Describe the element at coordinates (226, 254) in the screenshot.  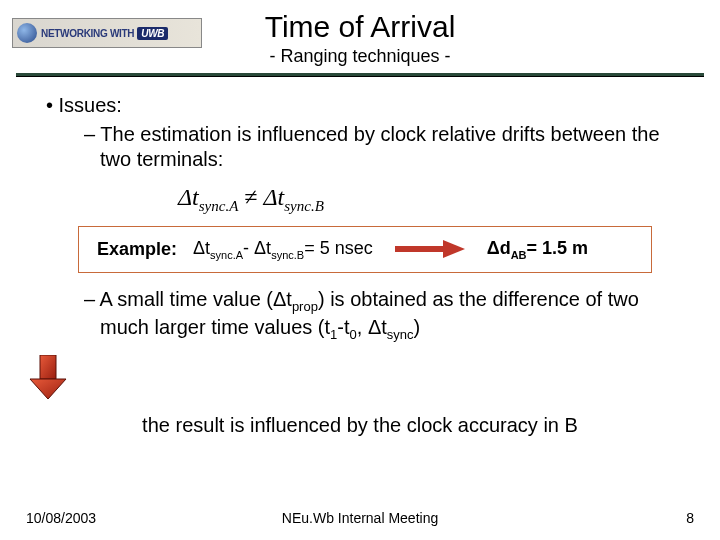
I see `ex-sub1: sync.A` at that location.